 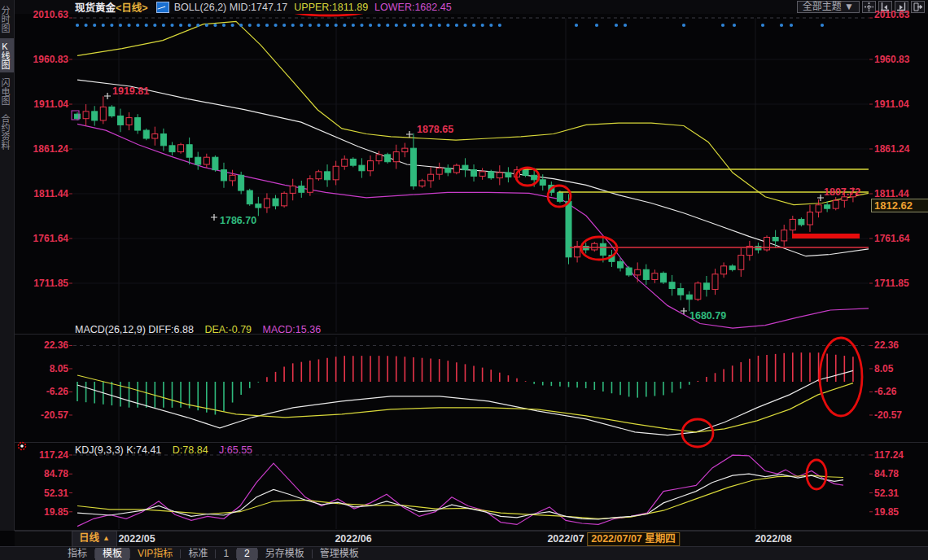 What do you see at coordinates (886, 474) in the screenshot?
I see `kdj-axis-label-right: 84.78` at bounding box center [886, 474].